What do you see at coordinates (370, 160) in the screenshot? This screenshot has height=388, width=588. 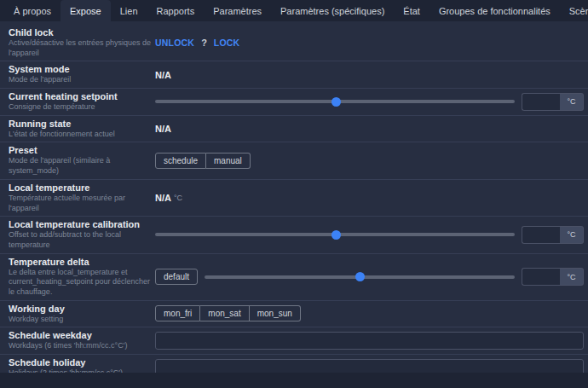 I see `preset-control: schedulemanual` at bounding box center [370, 160].